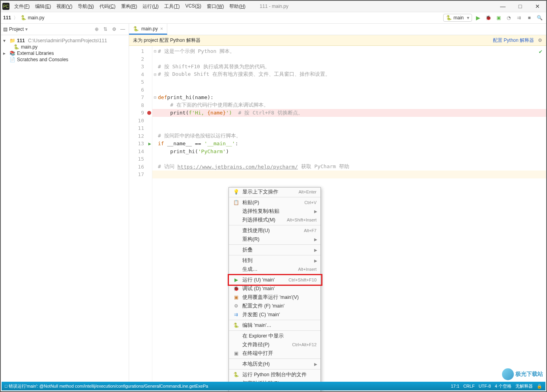 The height and width of the screenshot is (392, 547). What do you see at coordinates (65, 47) in the screenshot?
I see `tree-file-main: 🐍main.py` at bounding box center [65, 47].